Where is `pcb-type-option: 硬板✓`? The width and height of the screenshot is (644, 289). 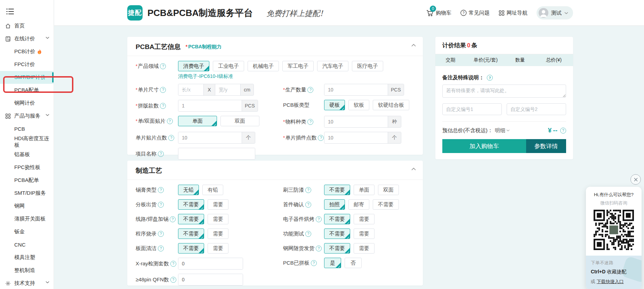 pcb-type-option: 硬板✓ is located at coordinates (335, 105).